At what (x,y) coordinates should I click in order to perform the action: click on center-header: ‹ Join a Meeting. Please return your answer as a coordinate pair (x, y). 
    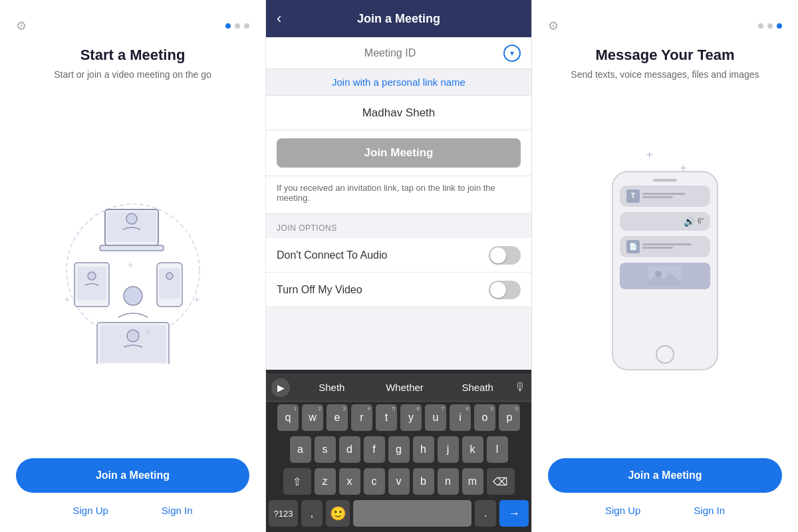
    Looking at the image, I should click on (399, 19).